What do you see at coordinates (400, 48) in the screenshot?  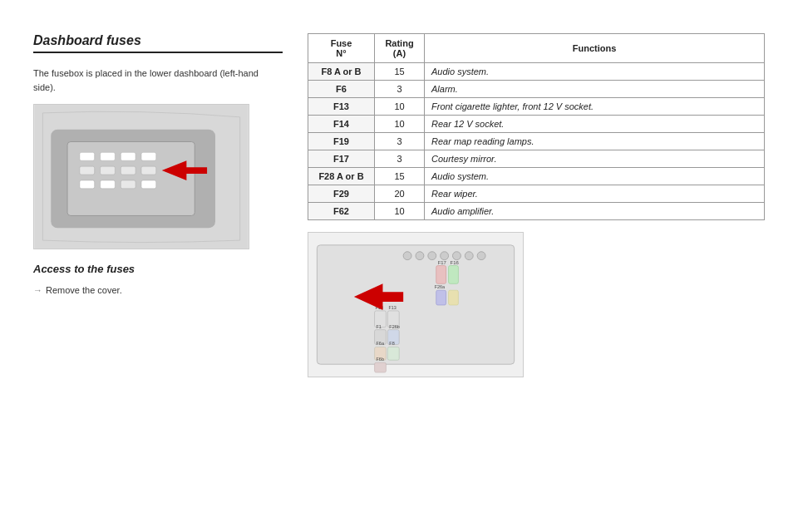 I see `table-header-rating: Rating(A)` at bounding box center [400, 48].